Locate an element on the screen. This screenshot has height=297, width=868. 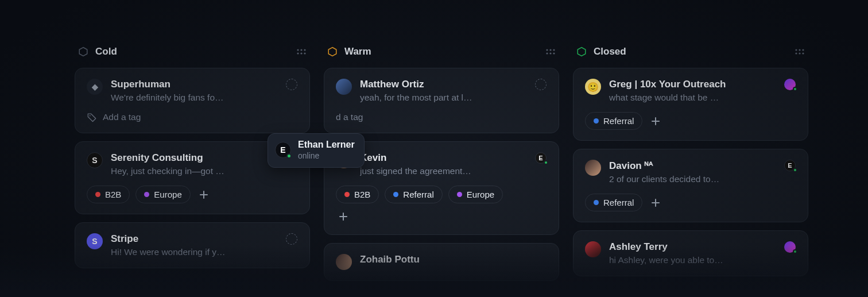
add-tag-button: Add a tag is located at coordinates (114, 117).